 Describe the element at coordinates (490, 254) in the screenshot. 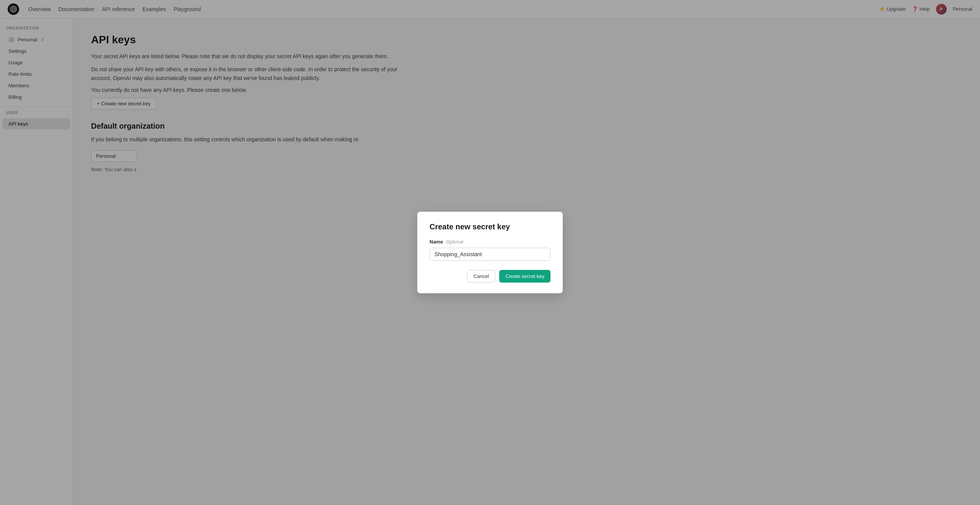

I see `name-field-input` at that location.